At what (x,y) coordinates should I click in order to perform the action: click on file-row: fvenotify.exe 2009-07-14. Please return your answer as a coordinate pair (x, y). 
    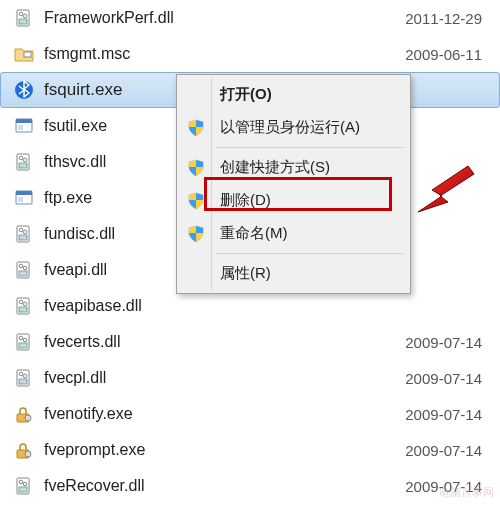
    Looking at the image, I should click on (250, 414).